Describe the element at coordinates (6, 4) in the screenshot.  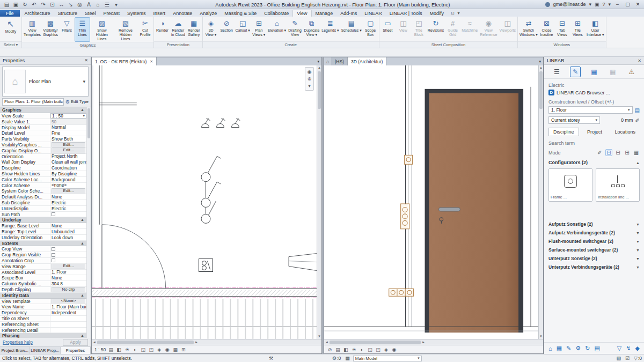
I see `open-icon: ▤` at that location.